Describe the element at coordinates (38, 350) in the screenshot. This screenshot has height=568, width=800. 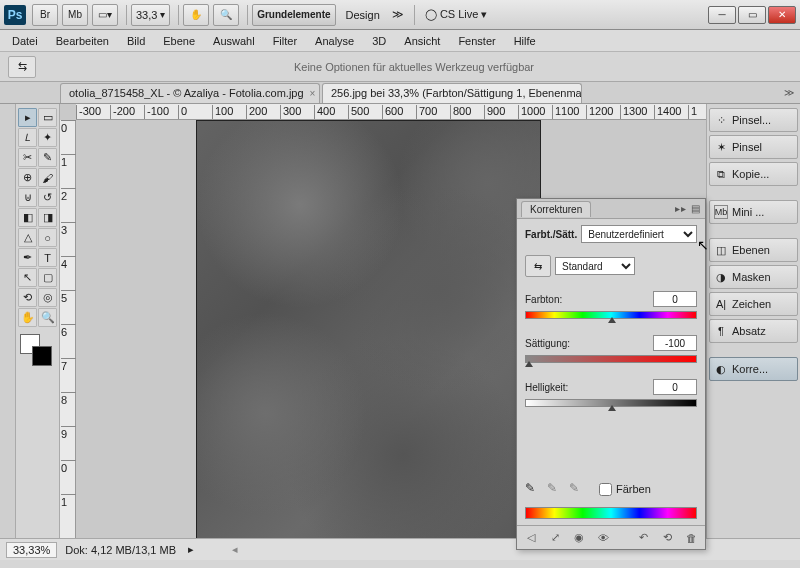
I see `color-swatches` at that location.